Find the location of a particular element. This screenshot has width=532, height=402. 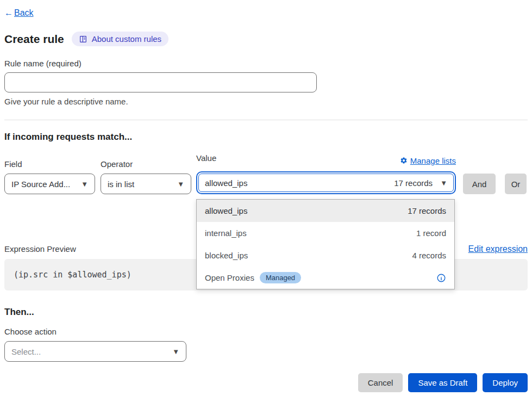

operator-label: Operator is located at coordinates (146, 164).